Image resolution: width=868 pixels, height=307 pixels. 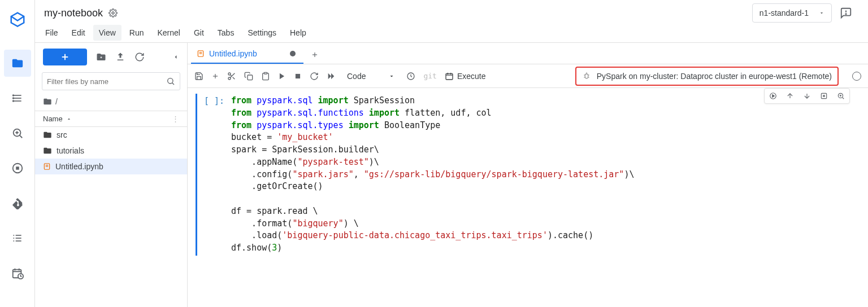 I want to click on upload-icon, so click(x=120, y=57).